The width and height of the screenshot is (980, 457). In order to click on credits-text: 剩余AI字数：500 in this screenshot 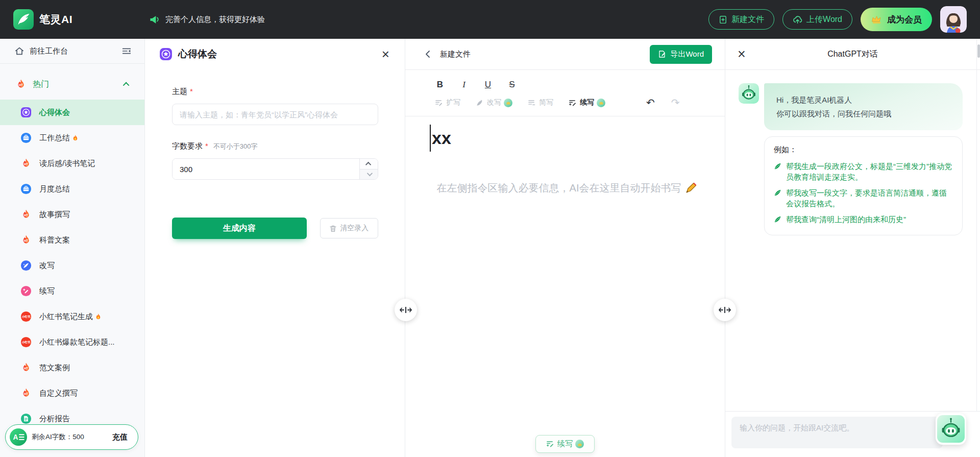, I will do `click(58, 437)`.